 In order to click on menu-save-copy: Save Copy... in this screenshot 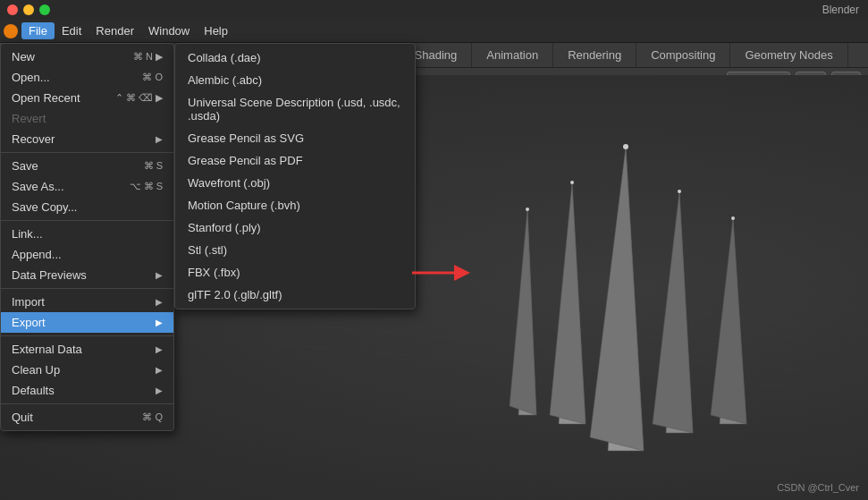, I will do `click(88, 208)`.